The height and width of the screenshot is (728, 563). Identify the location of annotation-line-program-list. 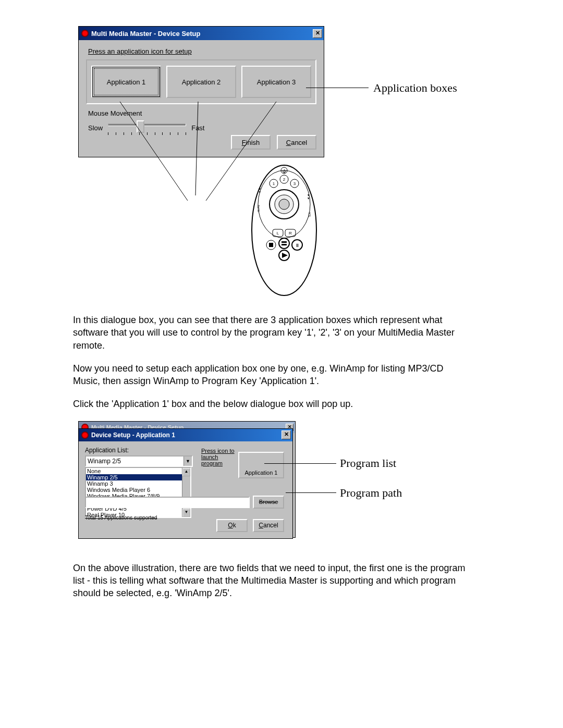
(300, 464).